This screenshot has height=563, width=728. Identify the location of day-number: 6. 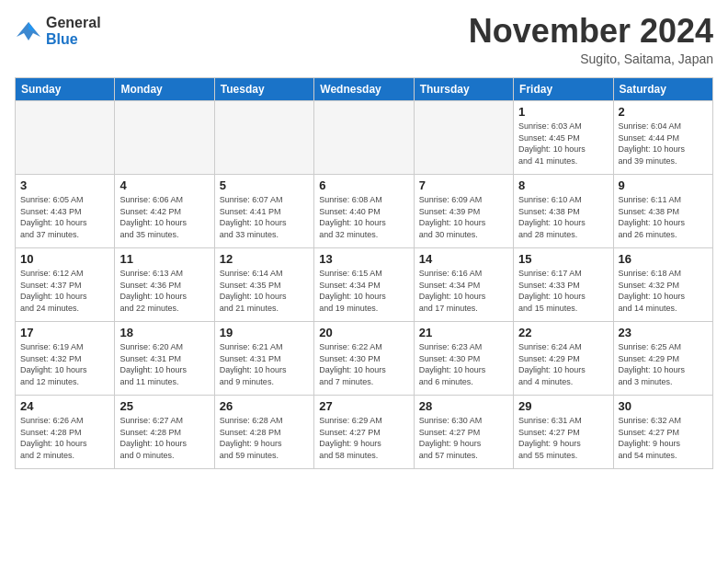
(364, 186).